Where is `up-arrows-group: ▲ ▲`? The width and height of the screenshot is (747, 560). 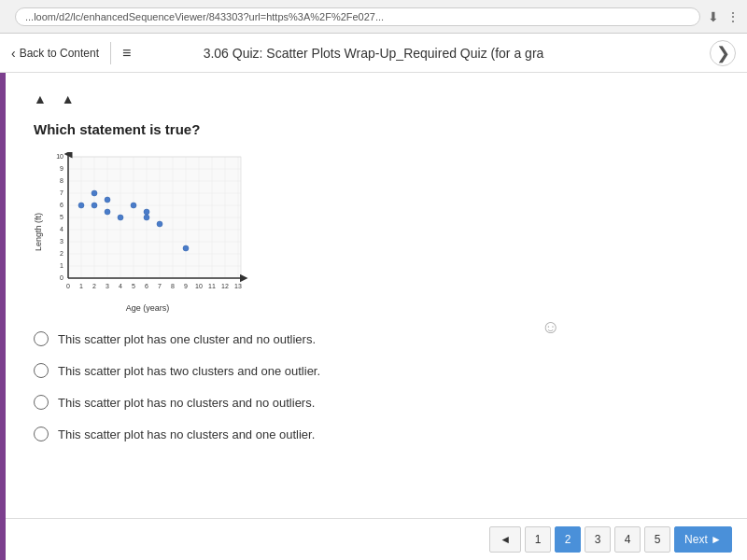 up-arrows-group: ▲ ▲ is located at coordinates (376, 99).